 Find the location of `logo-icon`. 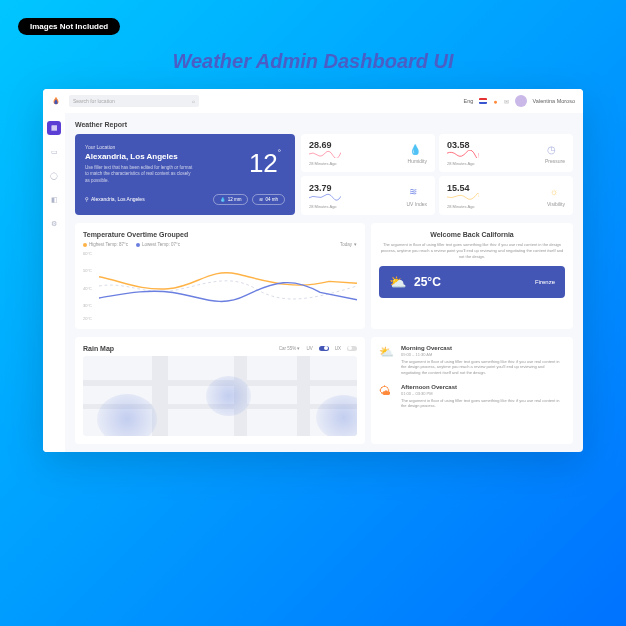

logo-icon is located at coordinates (56, 101).